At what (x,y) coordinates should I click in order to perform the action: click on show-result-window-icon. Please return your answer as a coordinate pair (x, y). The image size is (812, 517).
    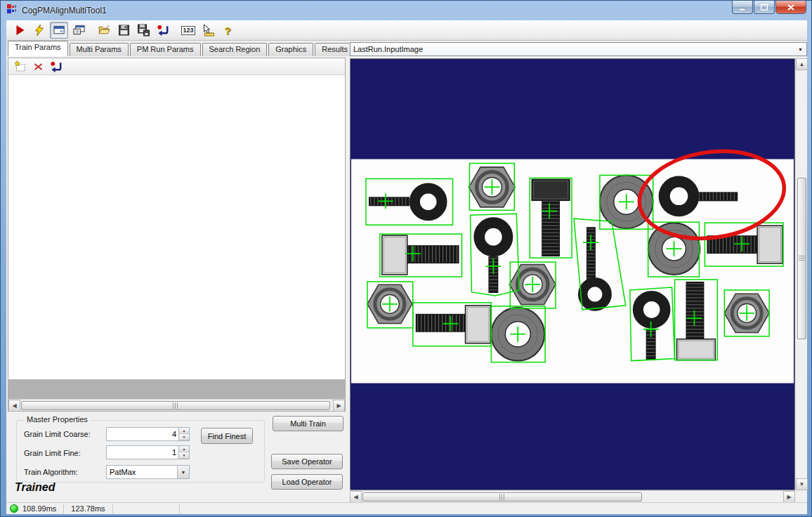
    Looking at the image, I should click on (59, 30).